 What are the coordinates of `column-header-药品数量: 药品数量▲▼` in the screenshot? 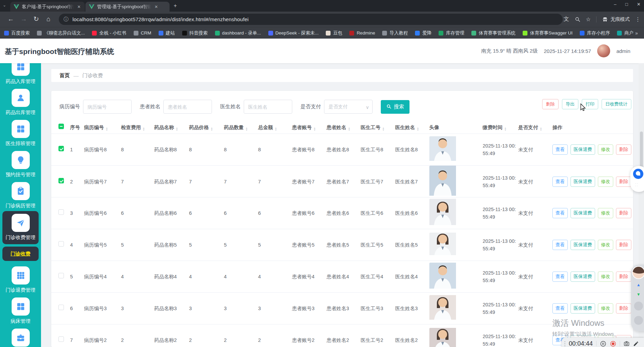 It's located at (241, 127).